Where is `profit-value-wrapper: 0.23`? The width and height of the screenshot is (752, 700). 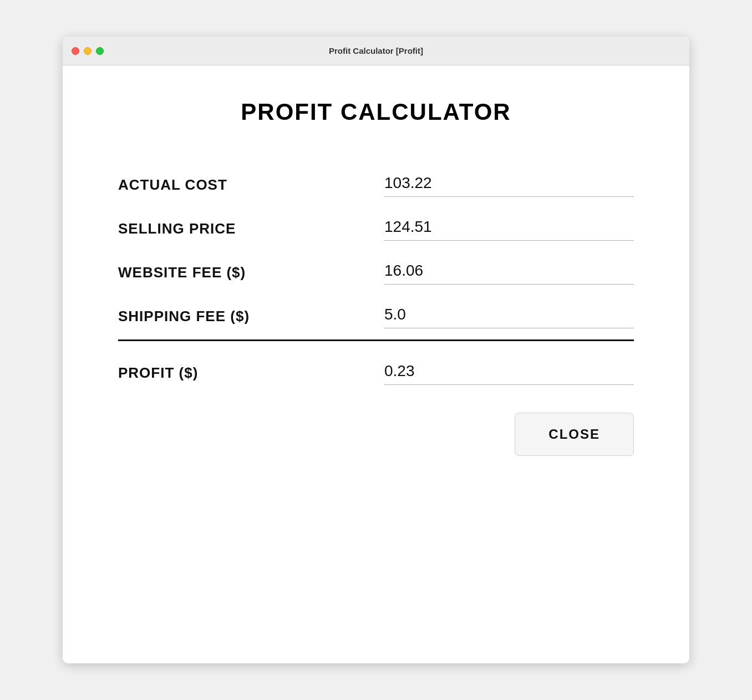
profit-value-wrapper: 0.23 is located at coordinates (509, 374).